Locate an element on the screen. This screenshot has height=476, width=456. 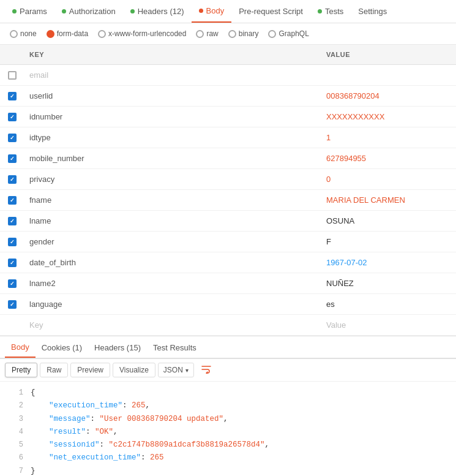
row-checkbox-privacy is located at coordinates (12, 179).